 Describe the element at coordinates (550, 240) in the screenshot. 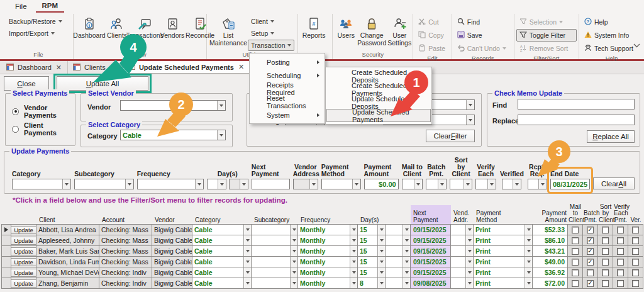

I see `cell-payment-amount: $86.10` at that location.